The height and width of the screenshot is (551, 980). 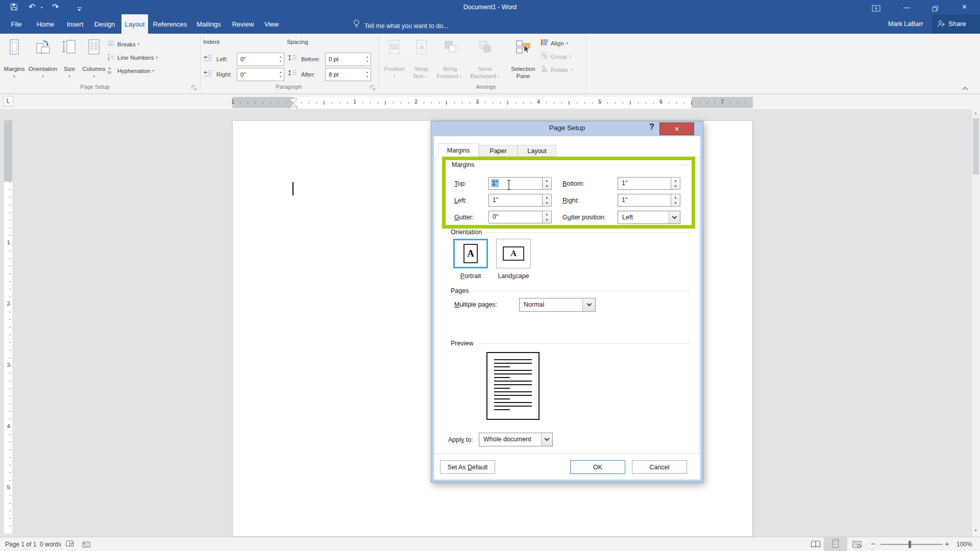 What do you see at coordinates (836, 544) in the screenshot?
I see `print-layout-view-button` at bounding box center [836, 544].